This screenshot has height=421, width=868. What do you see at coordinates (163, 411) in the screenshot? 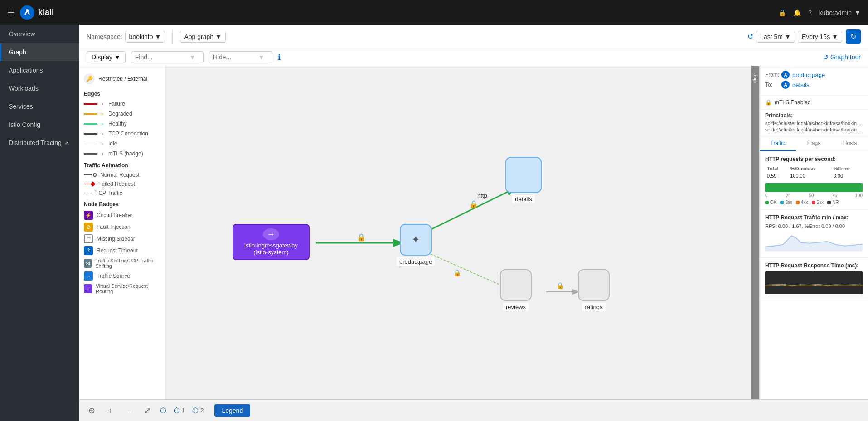
I see `ns-count-0: ⬡` at bounding box center [163, 411].